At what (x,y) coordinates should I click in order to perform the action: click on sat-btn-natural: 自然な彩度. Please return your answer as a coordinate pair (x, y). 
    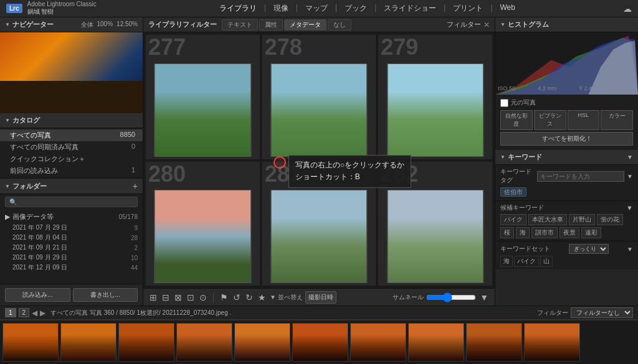
    Looking at the image, I should click on (517, 120).